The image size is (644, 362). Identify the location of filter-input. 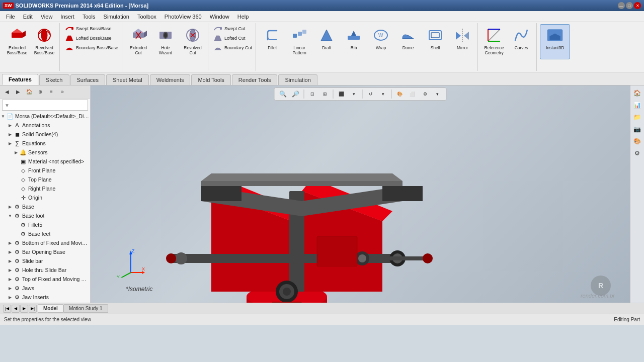
(47, 106).